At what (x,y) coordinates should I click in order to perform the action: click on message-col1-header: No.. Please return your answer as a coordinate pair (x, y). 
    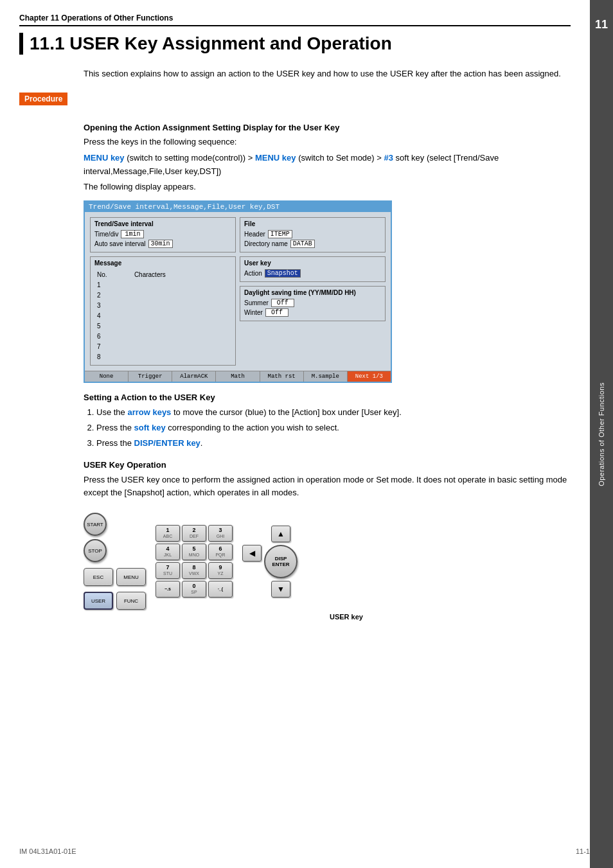
    Looking at the image, I should click on (114, 275).